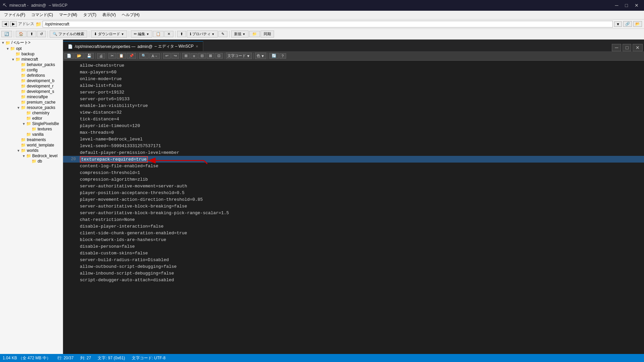 The width and height of the screenshot is (644, 362). I want to click on properties-button: ℹ プロパティ ▼, so click(202, 34).